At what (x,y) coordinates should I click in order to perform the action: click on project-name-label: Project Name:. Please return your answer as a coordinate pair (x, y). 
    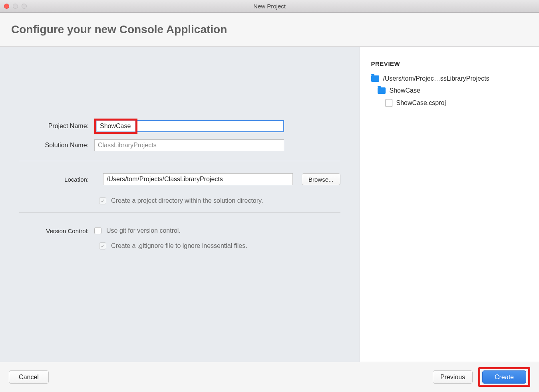
    Looking at the image, I should click on (57, 126).